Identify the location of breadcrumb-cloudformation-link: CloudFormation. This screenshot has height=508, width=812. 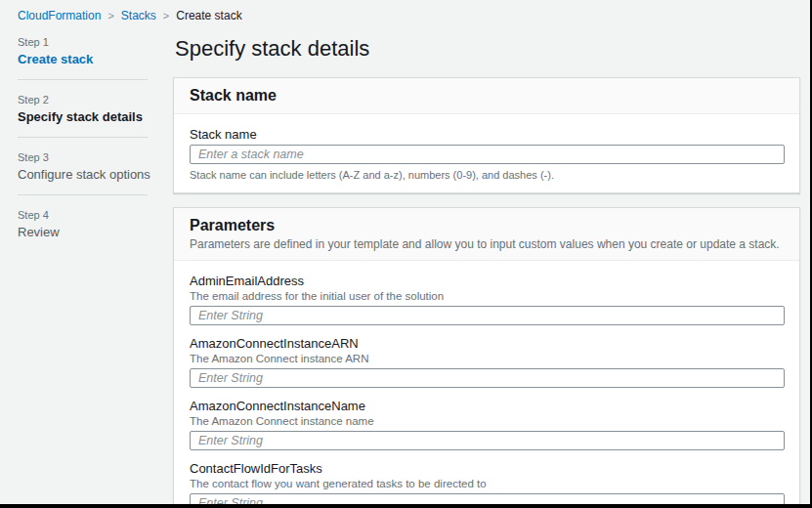
(59, 16).